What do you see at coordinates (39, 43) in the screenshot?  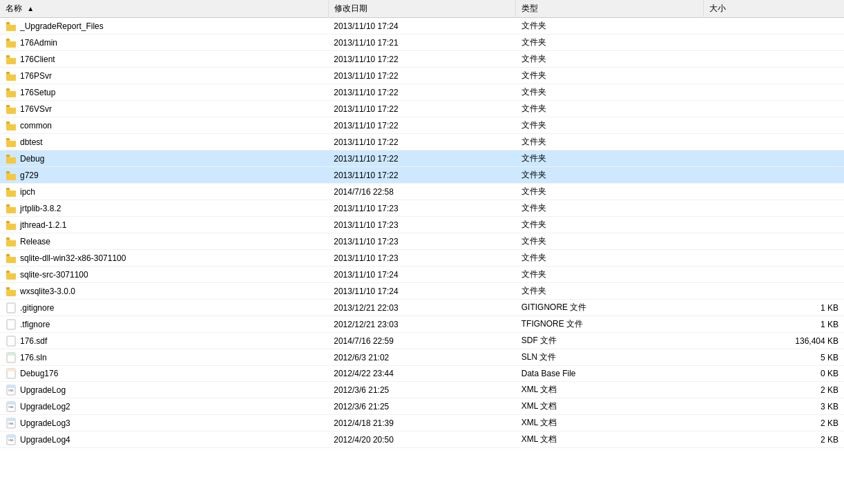 I see `file-name: 176Admin` at bounding box center [39, 43].